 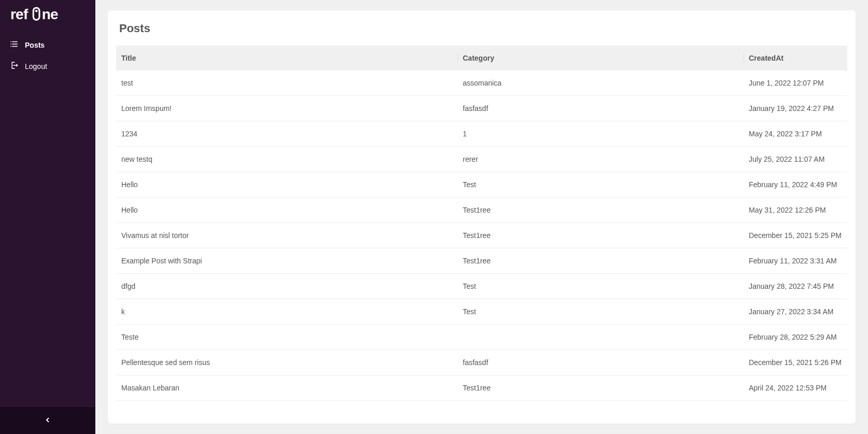 What do you see at coordinates (795, 185) in the screenshot?
I see `cell-createdat: February 11, 2022 4:49 PM` at bounding box center [795, 185].